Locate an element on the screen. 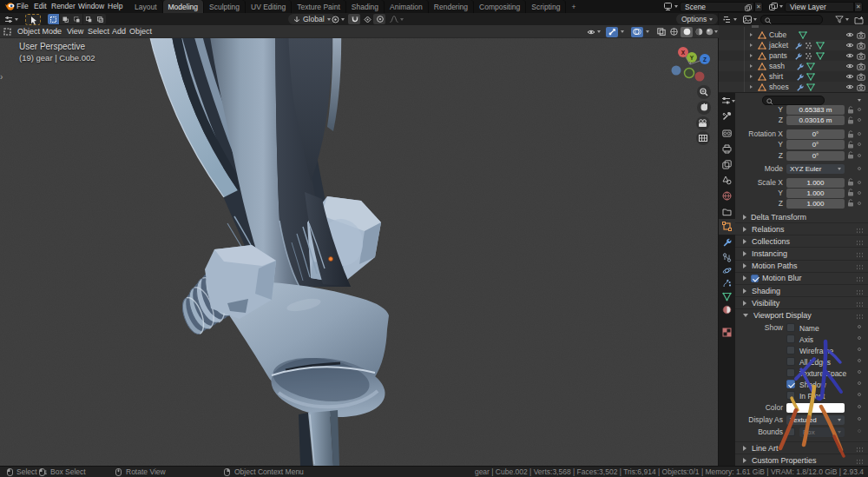  select-mode-invert-button is located at coordinates (89, 19).